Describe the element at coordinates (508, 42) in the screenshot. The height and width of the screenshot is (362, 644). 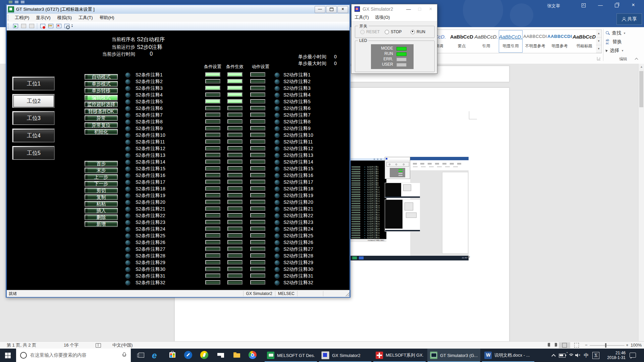
I see `styles-gallery: BbCcD.显强调AaBbCcD要点AaBbCcD.引用AaBbCcD.明显引用…` at that location.